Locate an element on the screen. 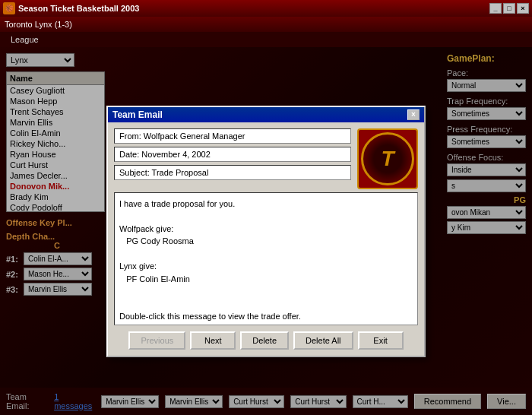 This screenshot has width=532, height=415. window-controls: _ □ × is located at coordinates (509, 8).